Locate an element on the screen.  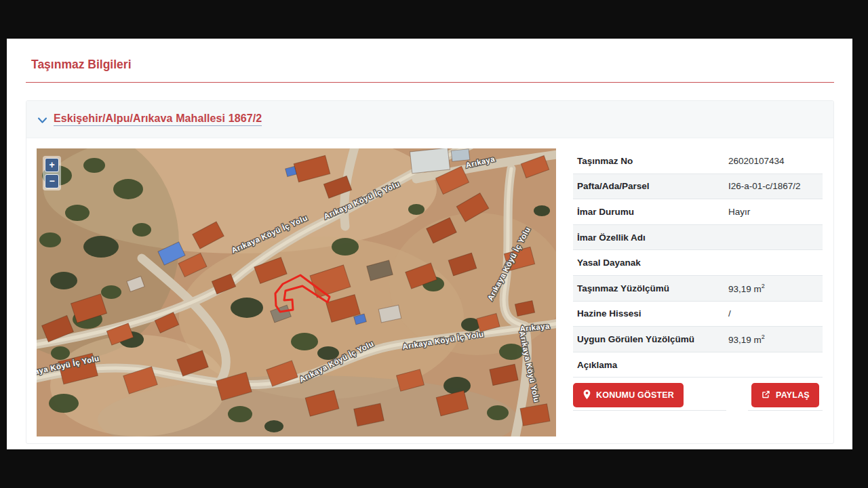
parcel-section-link: Eskişehir/Alpu/Arıkava Mahallesi 1867/2 is located at coordinates (157, 119).